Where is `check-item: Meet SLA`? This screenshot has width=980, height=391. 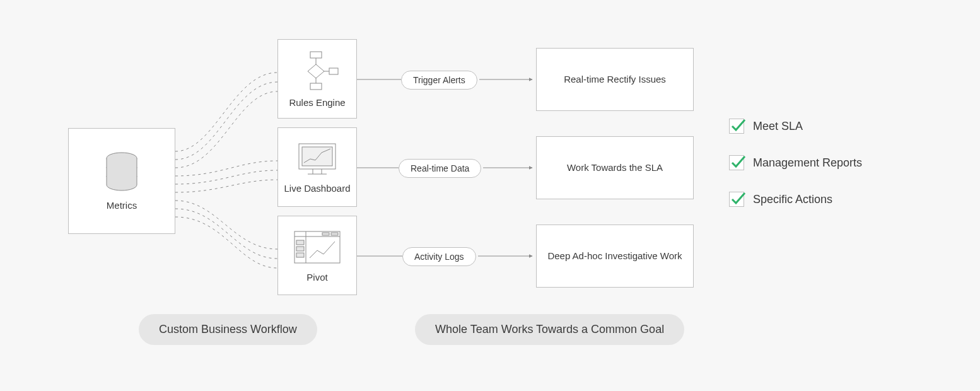
check-item: Meet SLA is located at coordinates (796, 126).